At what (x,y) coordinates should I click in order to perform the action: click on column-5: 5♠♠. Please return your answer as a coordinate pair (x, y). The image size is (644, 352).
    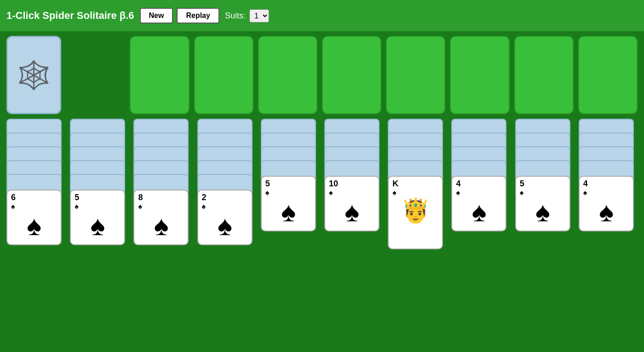
    Looking at the image, I should click on (290, 175).